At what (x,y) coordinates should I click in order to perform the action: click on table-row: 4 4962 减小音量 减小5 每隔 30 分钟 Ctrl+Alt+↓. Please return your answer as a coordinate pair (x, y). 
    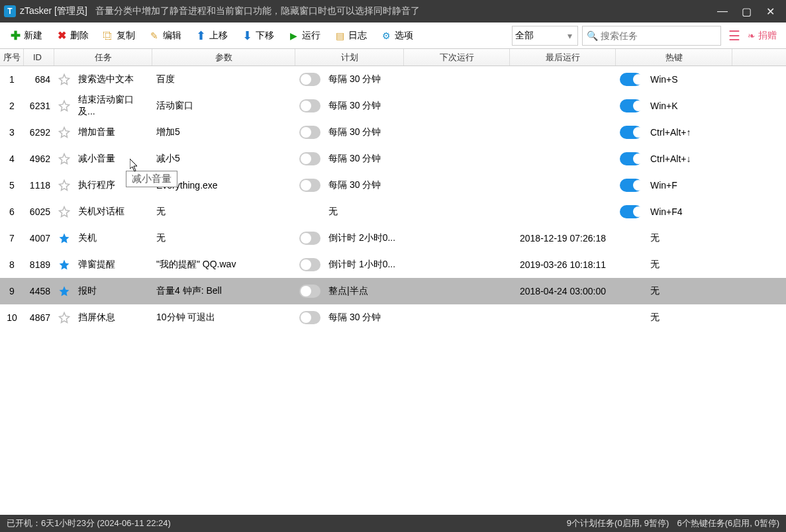
    Looking at the image, I should click on (393, 159).